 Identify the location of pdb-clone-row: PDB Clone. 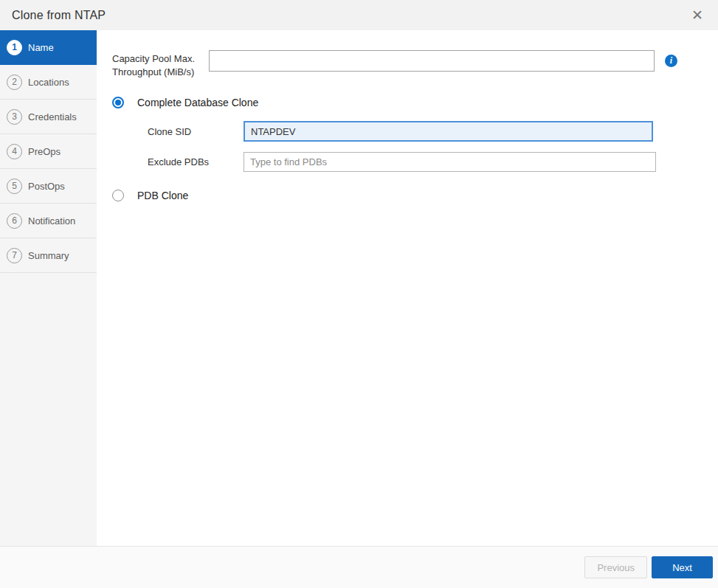
(407, 196).